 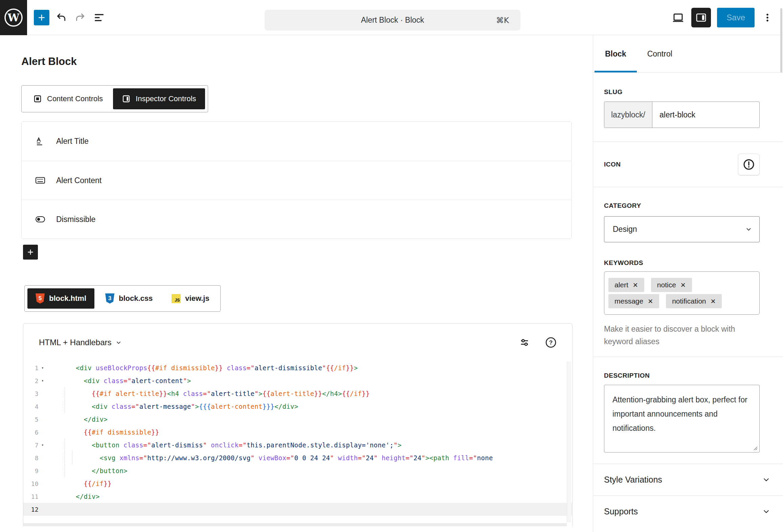 What do you see at coordinates (682, 115) in the screenshot?
I see `slug-input-group: lazyblock/ alert-block` at bounding box center [682, 115].